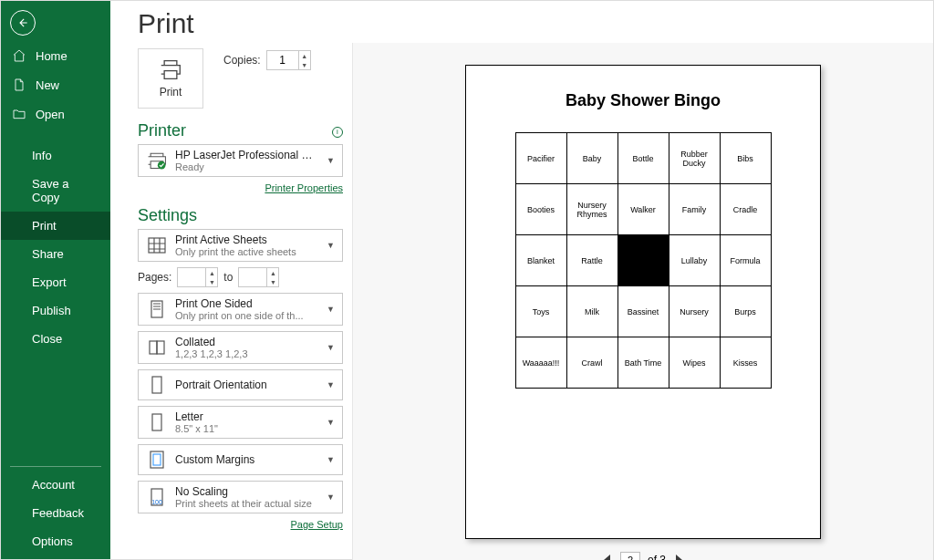 The image size is (934, 560). Describe the element at coordinates (19, 56) in the screenshot. I see `home-icon` at that location.